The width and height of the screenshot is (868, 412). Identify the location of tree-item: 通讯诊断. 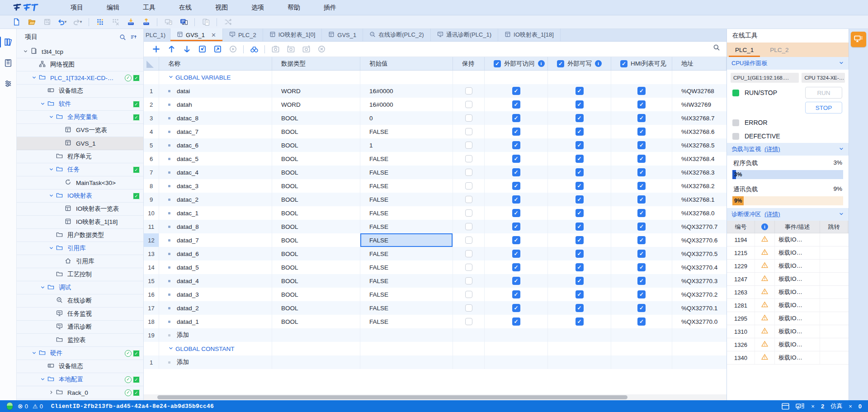
(80, 327).